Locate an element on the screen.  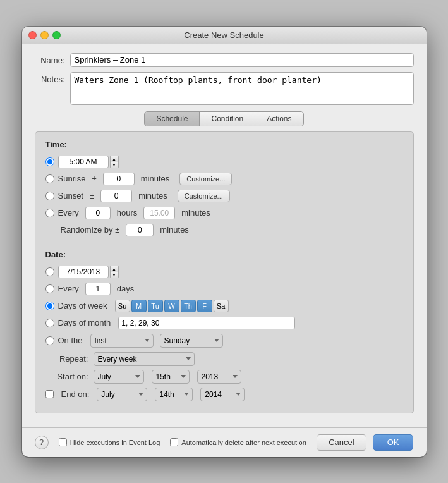
every-hours-radio is located at coordinates (50, 213).